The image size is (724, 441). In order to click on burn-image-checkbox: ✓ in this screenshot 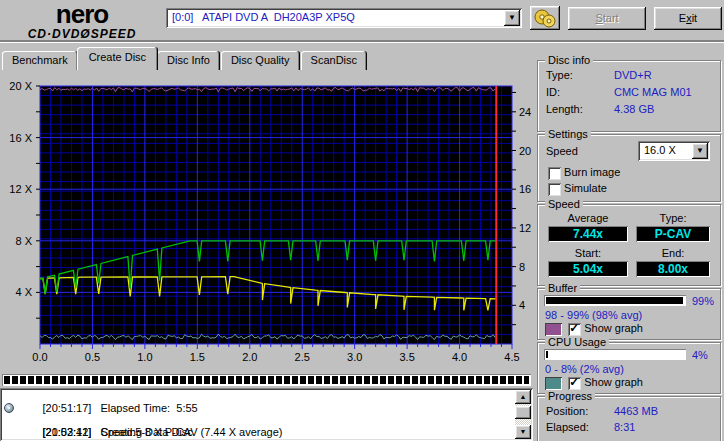, I will do `click(554, 174)`.